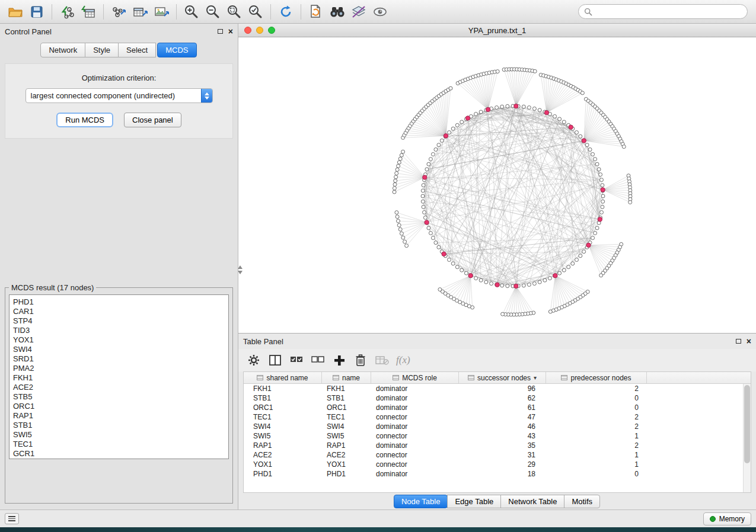 The width and height of the screenshot is (756, 532). Describe the element at coordinates (192, 12) in the screenshot. I see `zoom-in-button` at that location.